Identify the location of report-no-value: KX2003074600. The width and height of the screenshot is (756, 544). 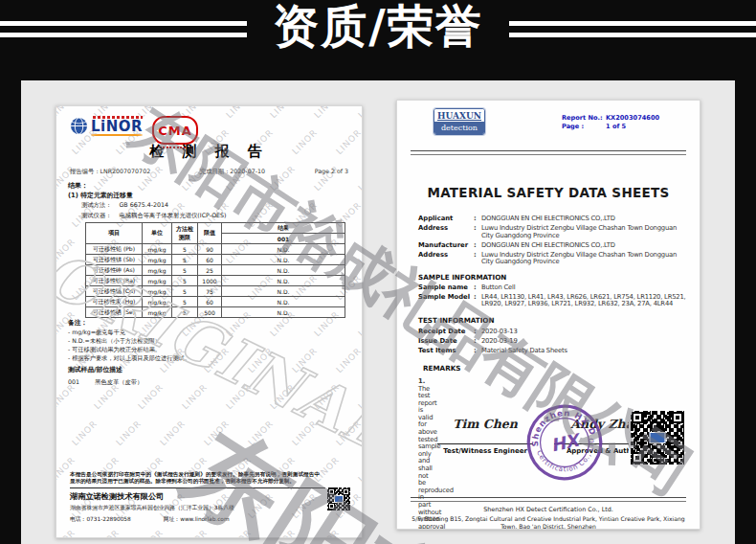
(633, 119).